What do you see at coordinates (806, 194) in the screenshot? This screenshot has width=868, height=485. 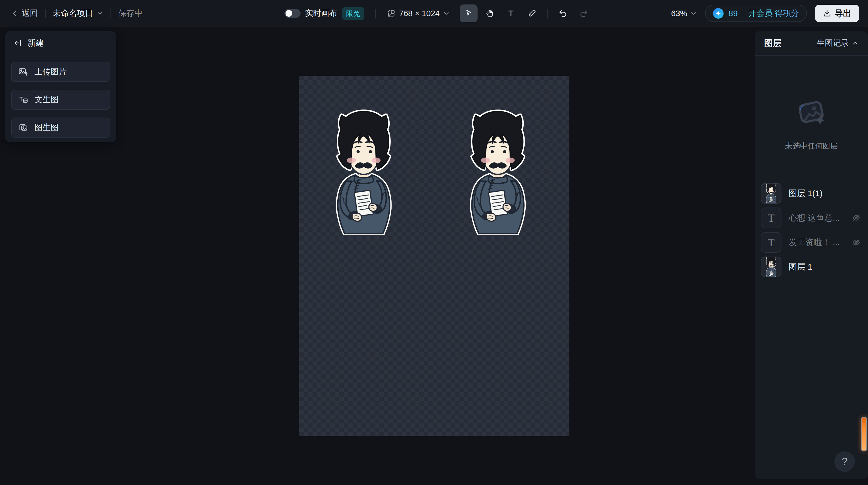 I see `layer-name: 图层 1(1)` at bounding box center [806, 194].